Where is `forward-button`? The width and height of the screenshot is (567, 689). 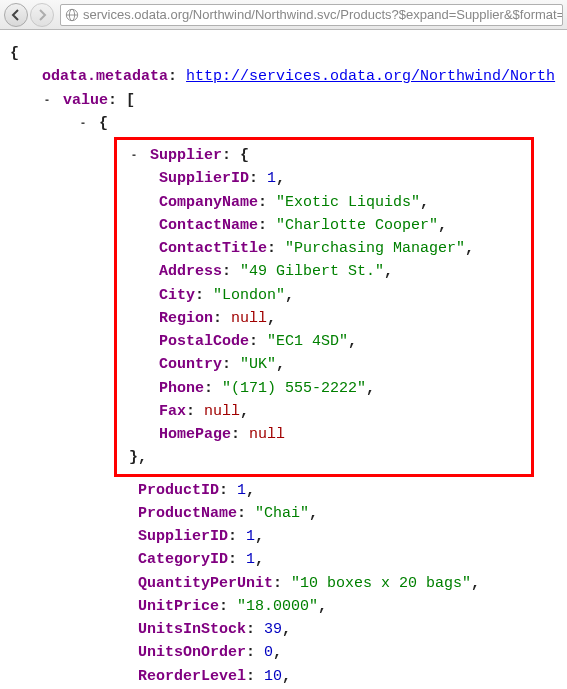 forward-button is located at coordinates (42, 15).